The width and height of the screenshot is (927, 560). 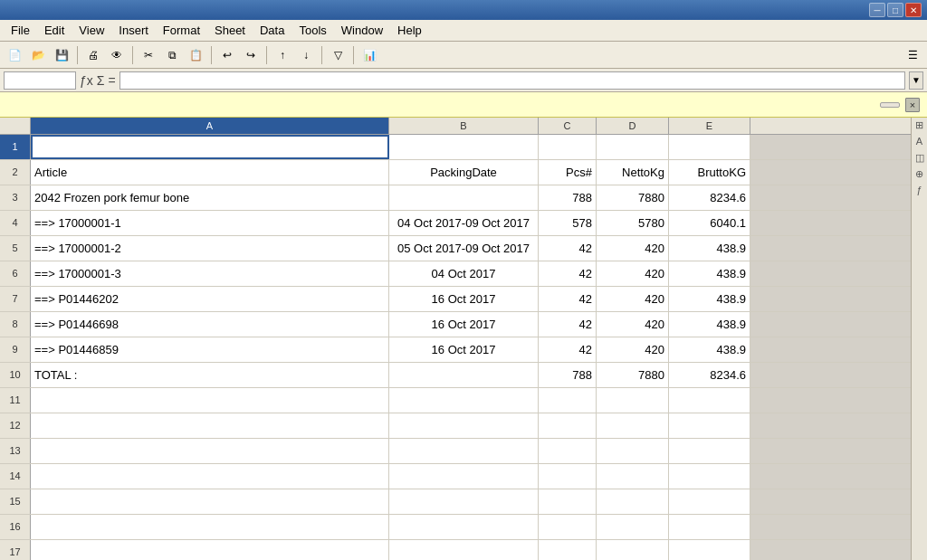 I want to click on function-icon: ƒx, so click(x=87, y=81).